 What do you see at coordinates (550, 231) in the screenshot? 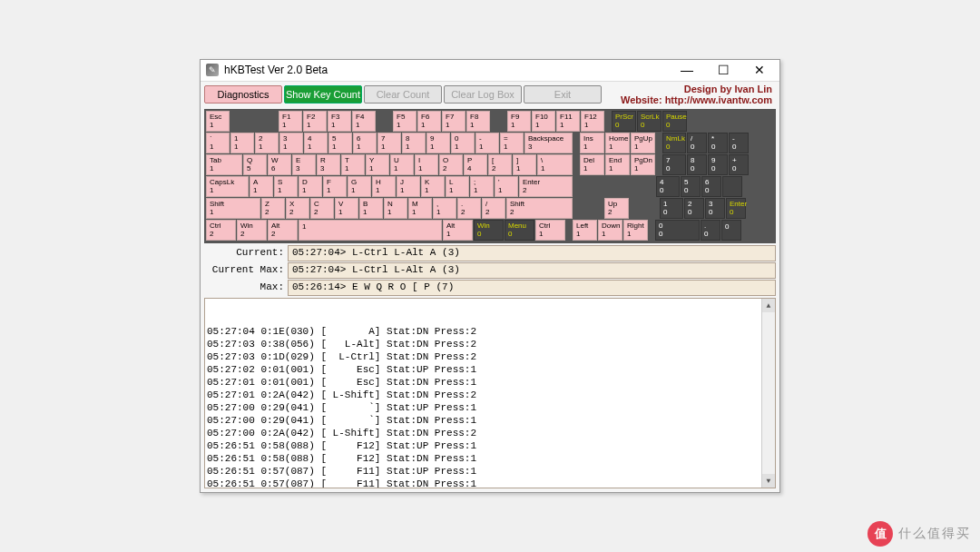
I see `key-ctrl: Ctrl1` at bounding box center [550, 231].